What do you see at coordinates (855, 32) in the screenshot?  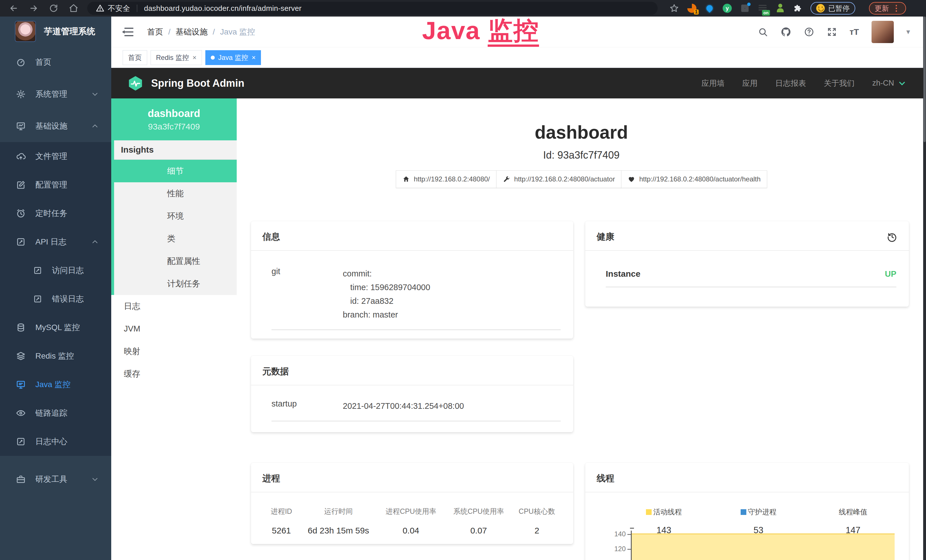 I see `font-size-icon: тT` at bounding box center [855, 32].